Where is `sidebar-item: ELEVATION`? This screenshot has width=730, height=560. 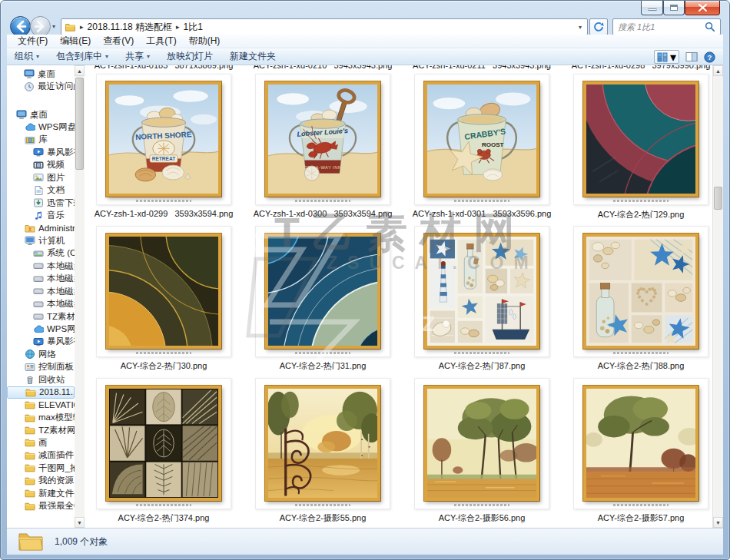 sidebar-item: ELEVATION is located at coordinates (41, 405).